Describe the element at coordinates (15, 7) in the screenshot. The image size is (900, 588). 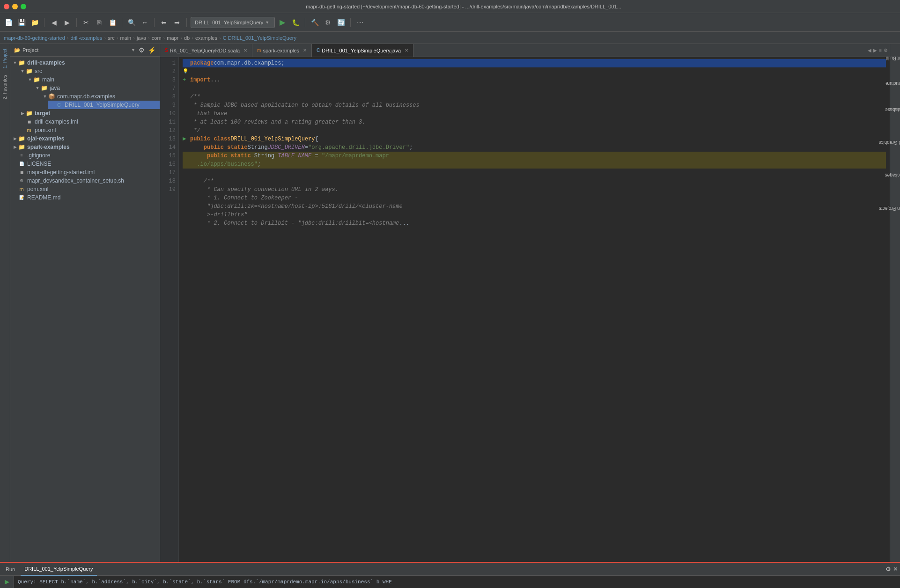
I see `minimize-button` at that location.